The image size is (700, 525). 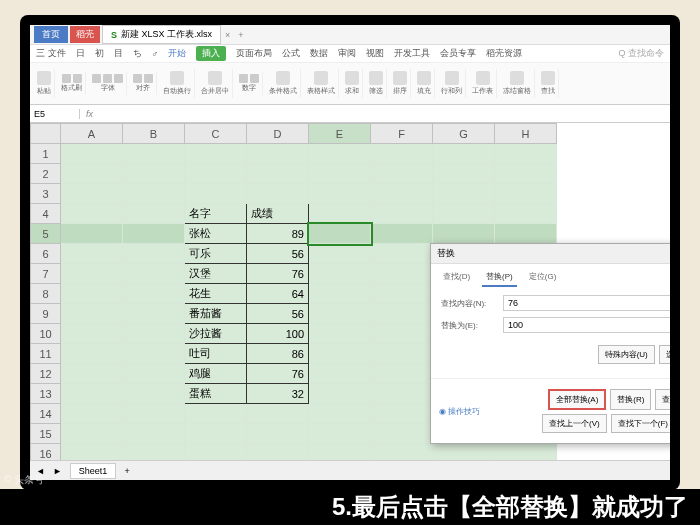 What do you see at coordinates (46, 394) in the screenshot?
I see `row-header: 13` at bounding box center [46, 394].